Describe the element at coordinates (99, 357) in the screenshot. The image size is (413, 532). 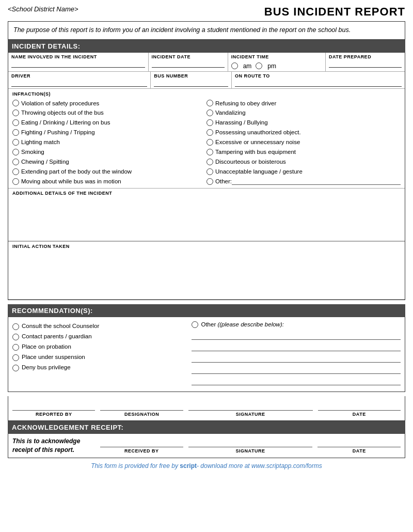
I see `rec-item-3: Place under suspension` at that location.